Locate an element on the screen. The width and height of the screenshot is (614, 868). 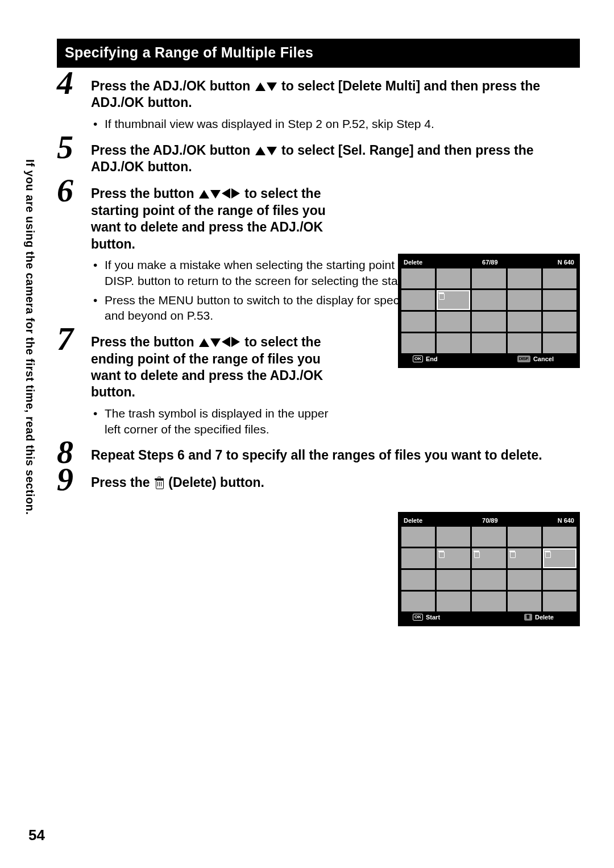
step-4: 4 Press the ADJ./OK button to select [De… is located at coordinates (318, 105).